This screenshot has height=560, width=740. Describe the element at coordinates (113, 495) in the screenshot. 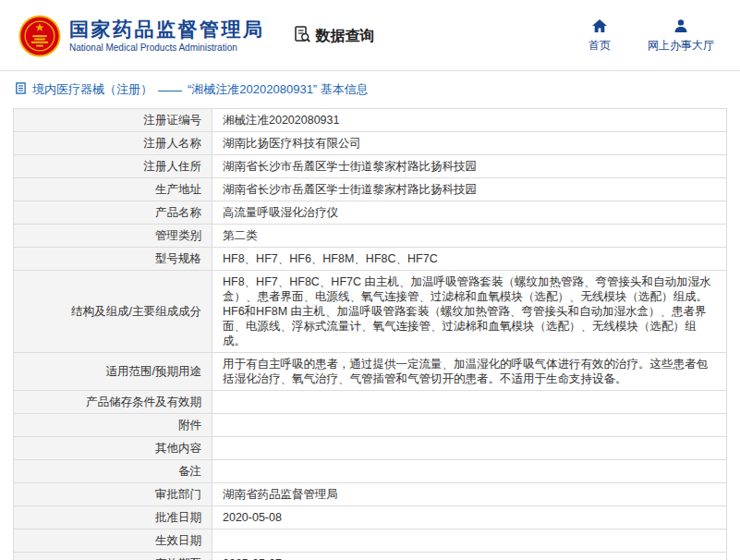

I see `field-label: 审批部门` at that location.